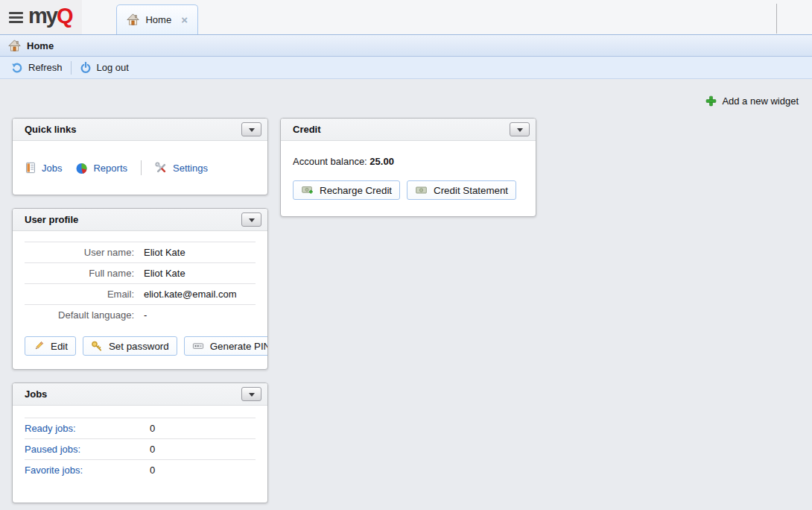  What do you see at coordinates (50, 18) in the screenshot?
I see `myq-logo-text: myQ` at bounding box center [50, 18].